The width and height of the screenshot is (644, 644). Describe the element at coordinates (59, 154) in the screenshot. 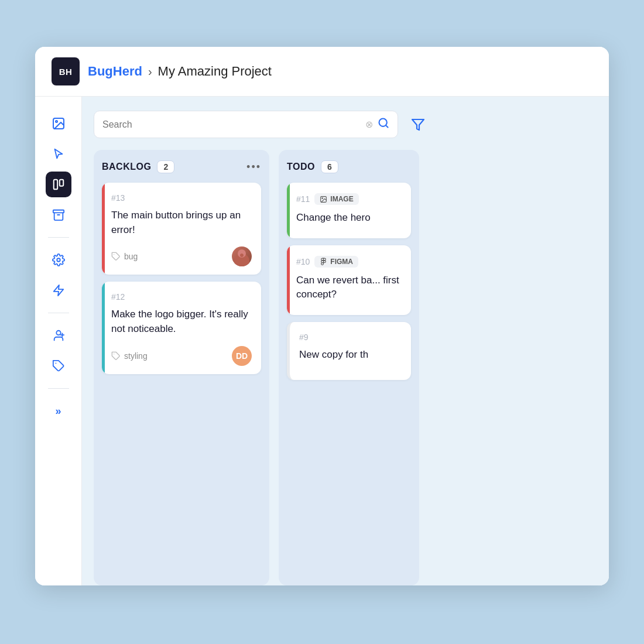

I see `sidebar-item-cursor` at that location.